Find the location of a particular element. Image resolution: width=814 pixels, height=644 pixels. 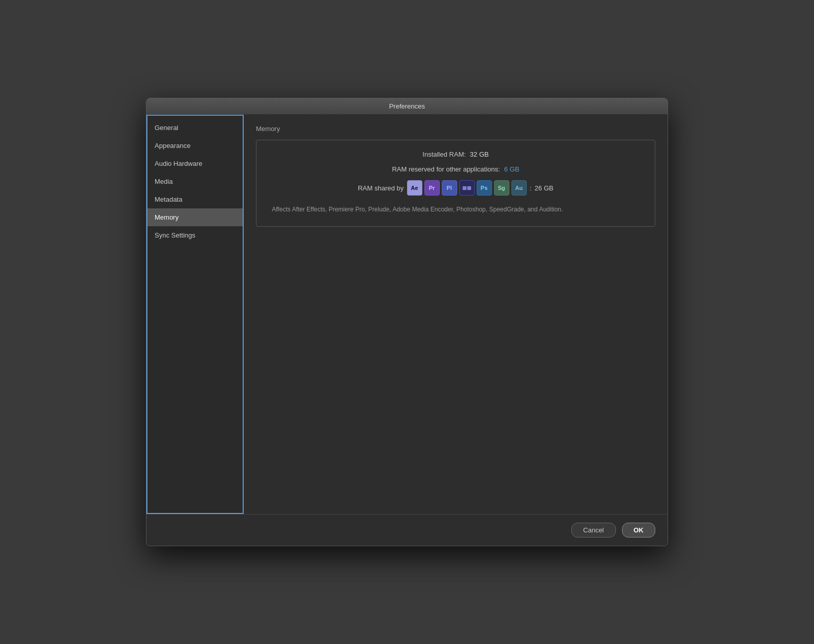

shared-ram-colon: : is located at coordinates (531, 188).